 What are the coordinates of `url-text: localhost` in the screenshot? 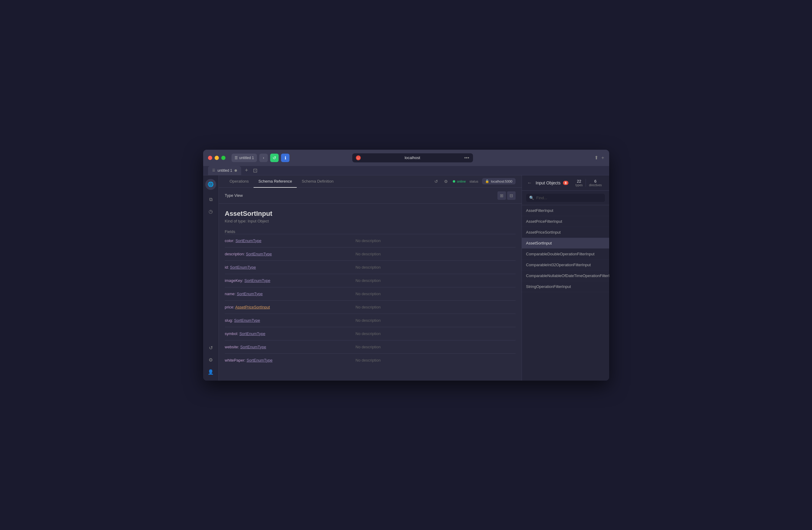 It's located at (412, 158).